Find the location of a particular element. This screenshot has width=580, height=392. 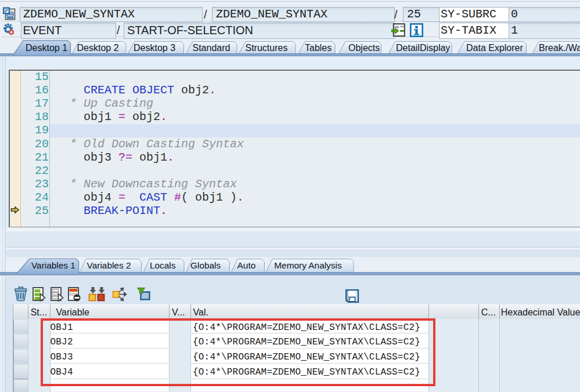

svg-text: Desktop 1 is located at coordinates (46, 48).